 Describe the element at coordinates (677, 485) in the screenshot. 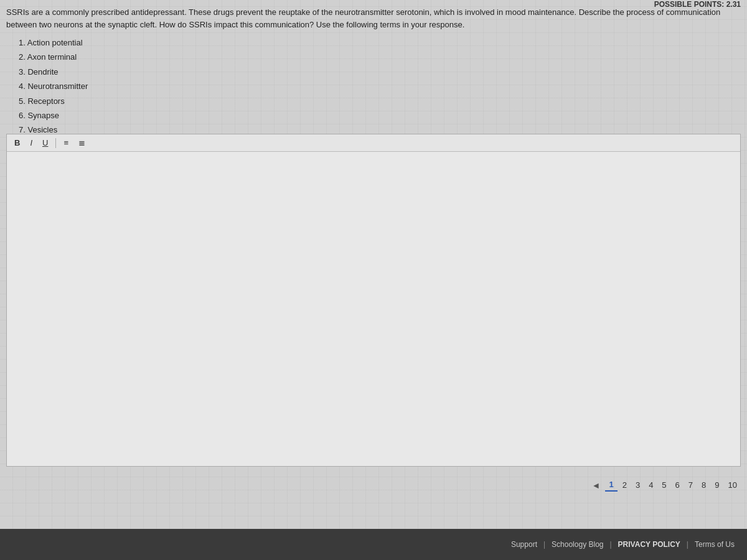

I see `page-6: 6` at that location.